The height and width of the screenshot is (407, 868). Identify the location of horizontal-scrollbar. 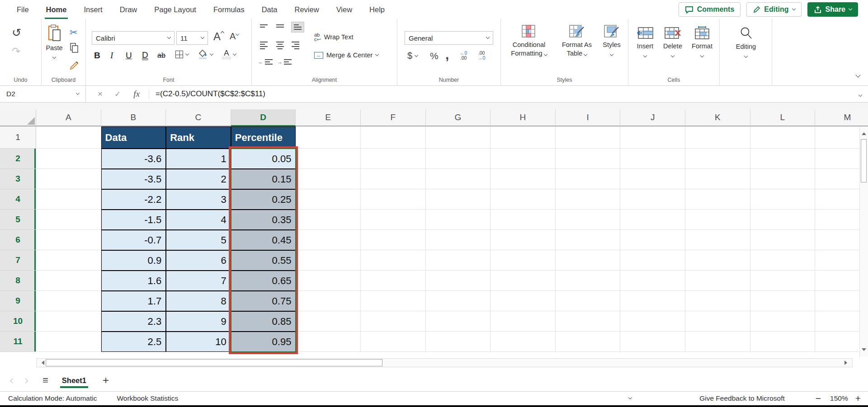
(444, 363).